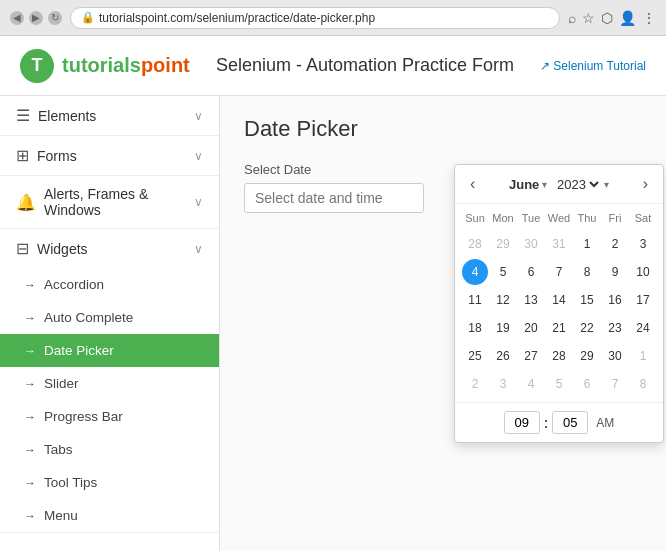  Describe the element at coordinates (559, 328) in the screenshot. I see `calendar-day: 21` at that location.